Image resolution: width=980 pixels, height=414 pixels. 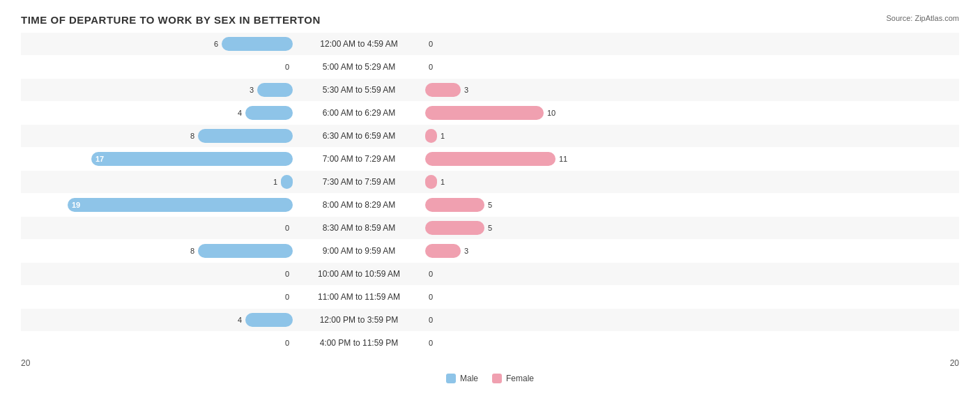 What do you see at coordinates (180, 205) in the screenshot?
I see `male-bar: 19` at bounding box center [180, 205].